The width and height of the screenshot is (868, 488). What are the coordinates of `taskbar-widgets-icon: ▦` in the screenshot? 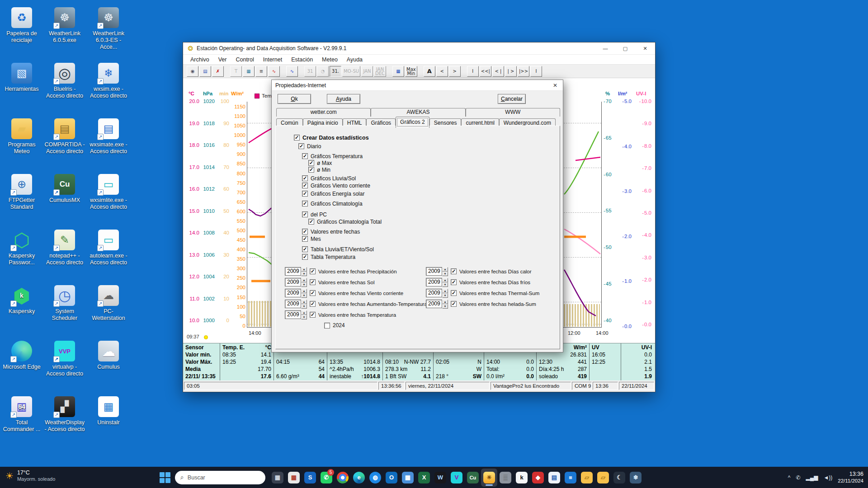 It's located at (278, 478).